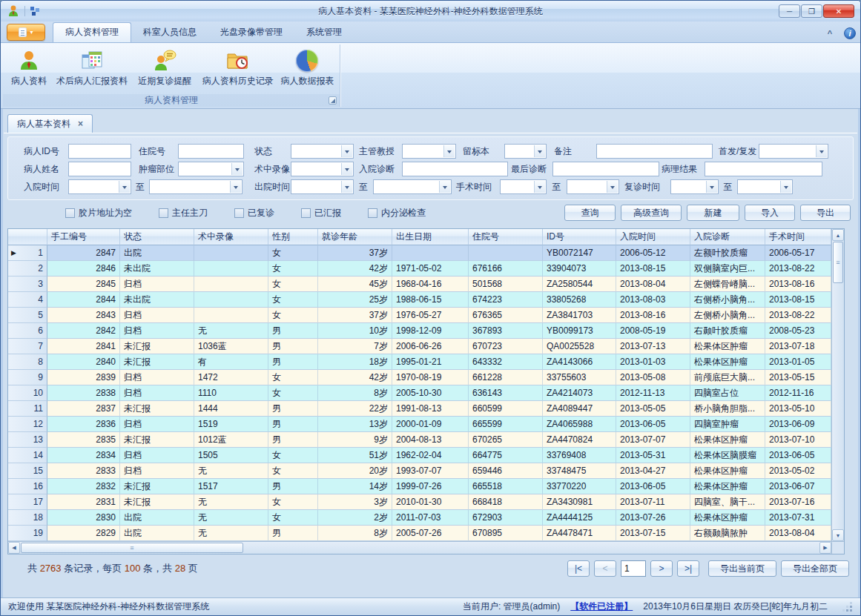 The width and height of the screenshot is (861, 616). Describe the element at coordinates (84, 503) in the screenshot. I see `table-cell: 2831` at that location.